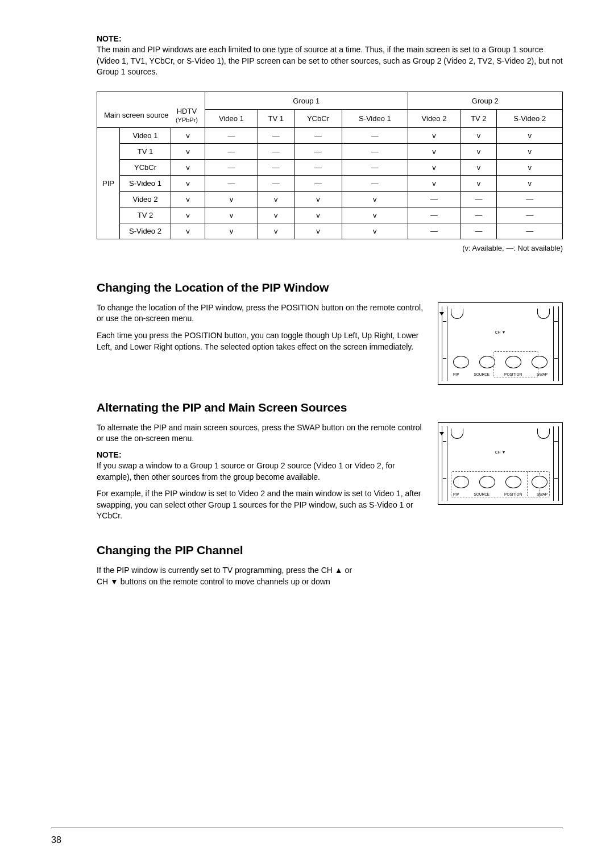 The height and width of the screenshot is (868, 614). What do you see at coordinates (330, 165) in the screenshot?
I see `source-table: Main screen source HDTV (YPbPr) Group 1 …` at bounding box center [330, 165].